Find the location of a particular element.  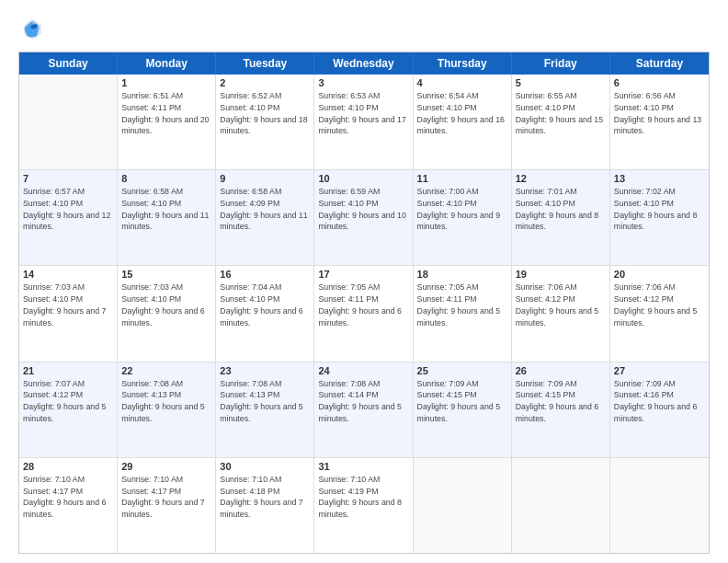

calendar-cell-5-4: 31Sunrise: 7:10 AMSunset: 4:19 PMDayligh… is located at coordinates (364, 506).